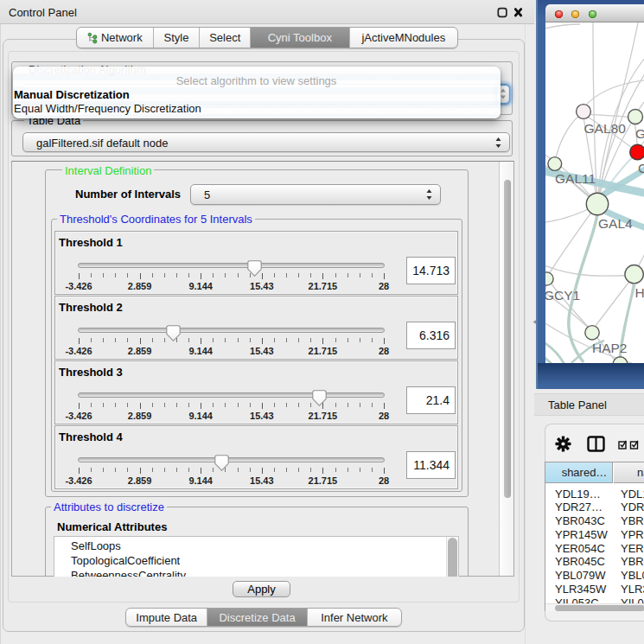  Describe the element at coordinates (641, 168) in the screenshot. I see `svg-text: C` at that location.